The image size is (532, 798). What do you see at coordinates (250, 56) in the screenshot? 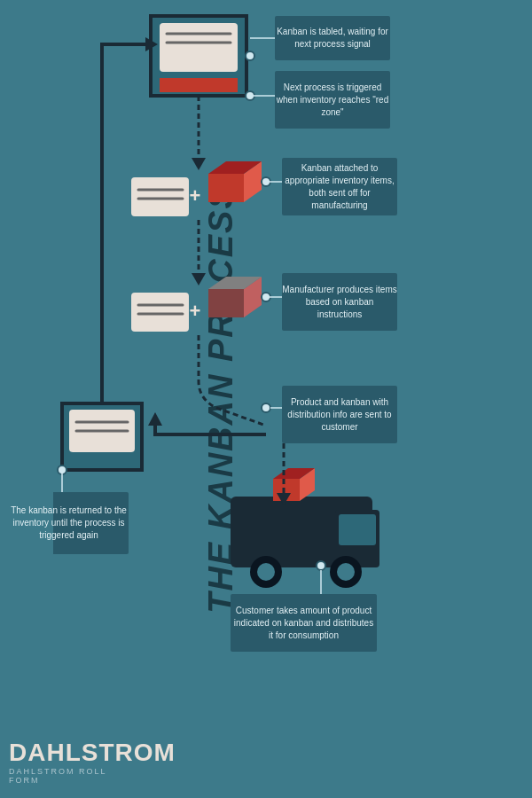
I see `step1-dot1` at bounding box center [250, 56].